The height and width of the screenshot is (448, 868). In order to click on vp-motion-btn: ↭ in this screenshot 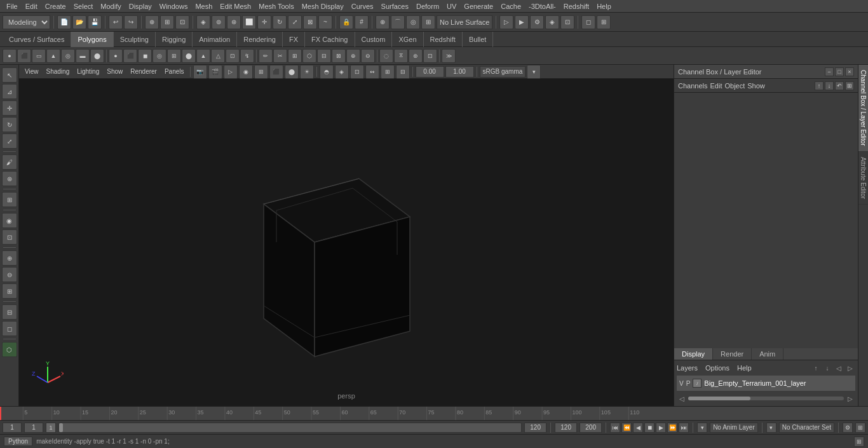, I will do `click(372, 72)`.